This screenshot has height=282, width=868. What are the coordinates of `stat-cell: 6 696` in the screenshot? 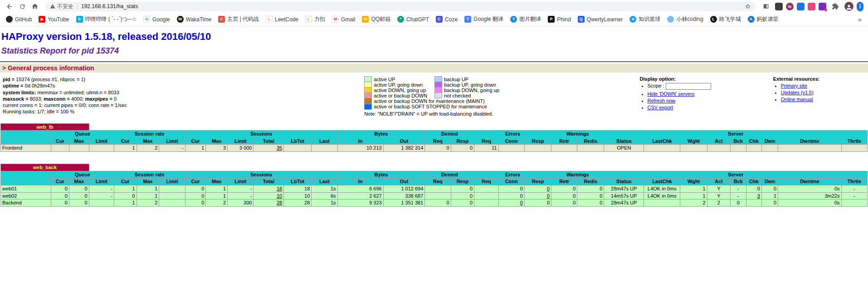 It's located at (360, 189).